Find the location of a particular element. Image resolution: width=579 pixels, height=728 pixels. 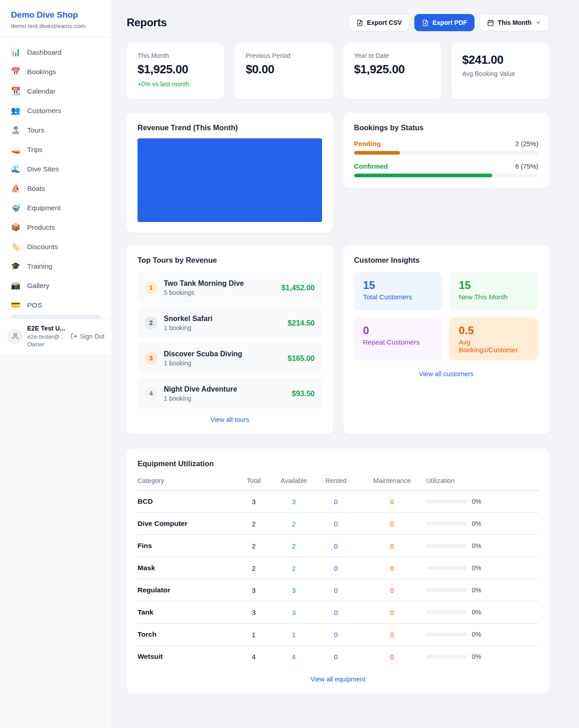

table-row: Dive Computer 2 2 0 0 0% is located at coordinates (338, 524).